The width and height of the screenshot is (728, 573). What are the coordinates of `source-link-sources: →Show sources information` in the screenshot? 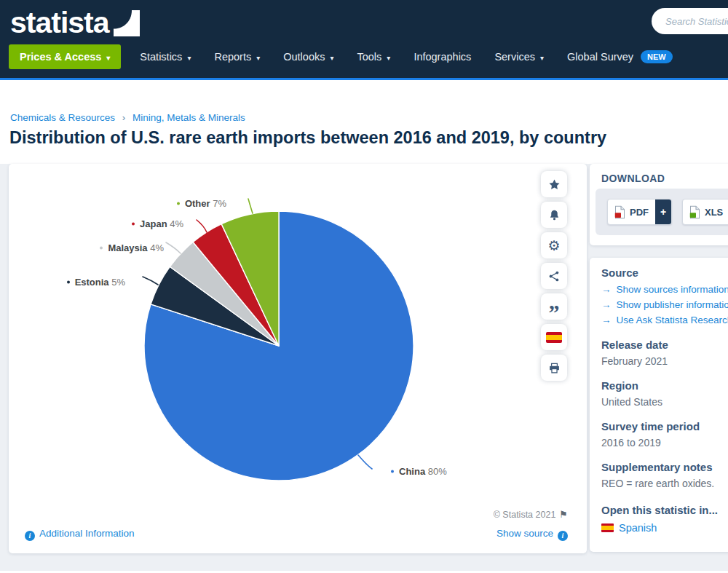 It's located at (665, 290).